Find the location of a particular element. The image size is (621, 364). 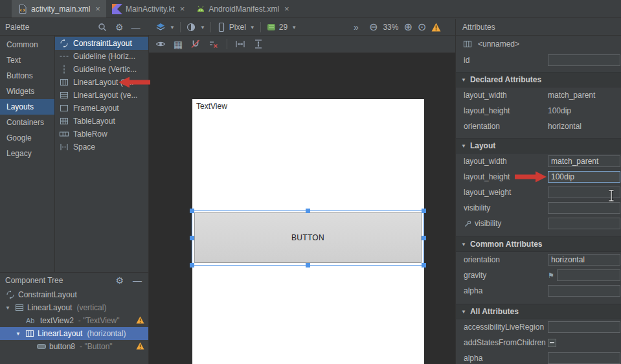

tree-item-button8: button8- "Button" is located at coordinates (74, 347).